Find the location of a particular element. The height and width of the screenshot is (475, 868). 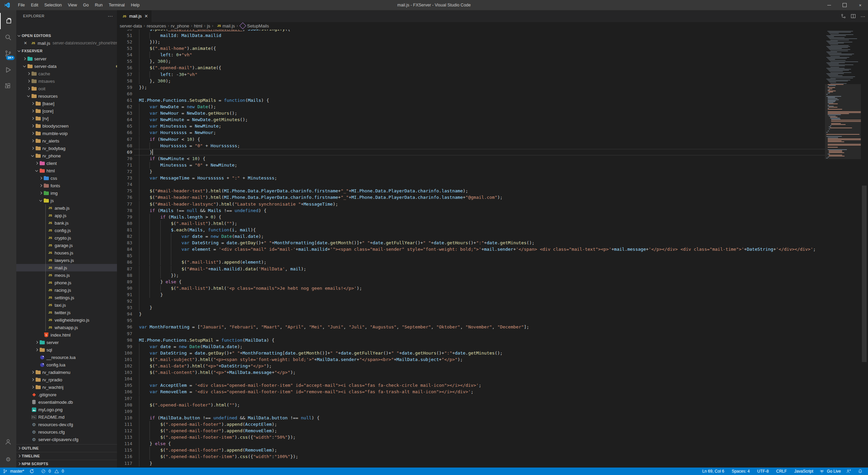

line-number: 102 is located at coordinates (125, 366).